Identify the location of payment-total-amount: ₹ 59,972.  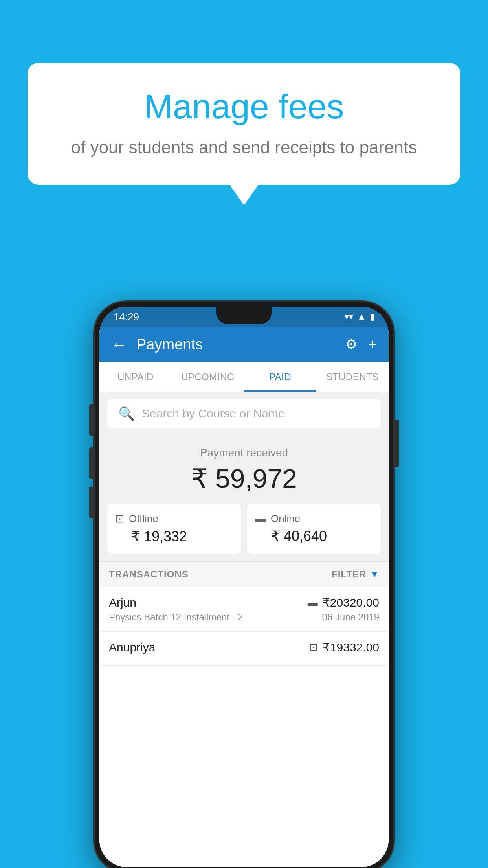
(244, 479).